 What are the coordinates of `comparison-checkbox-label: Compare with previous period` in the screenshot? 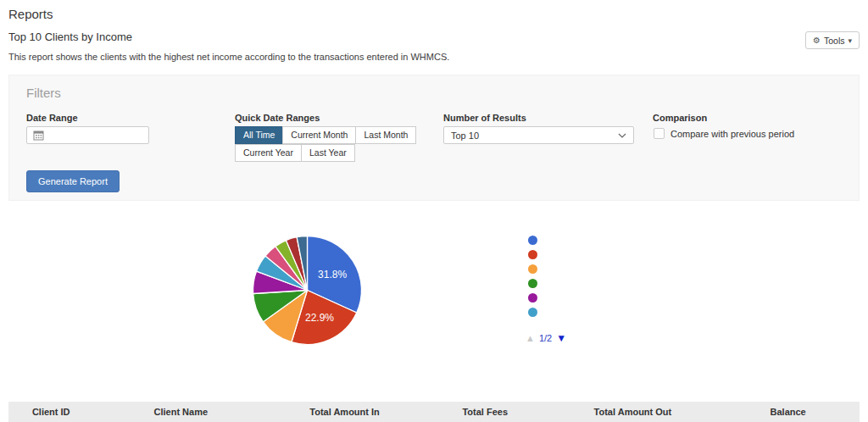 It's located at (732, 134).